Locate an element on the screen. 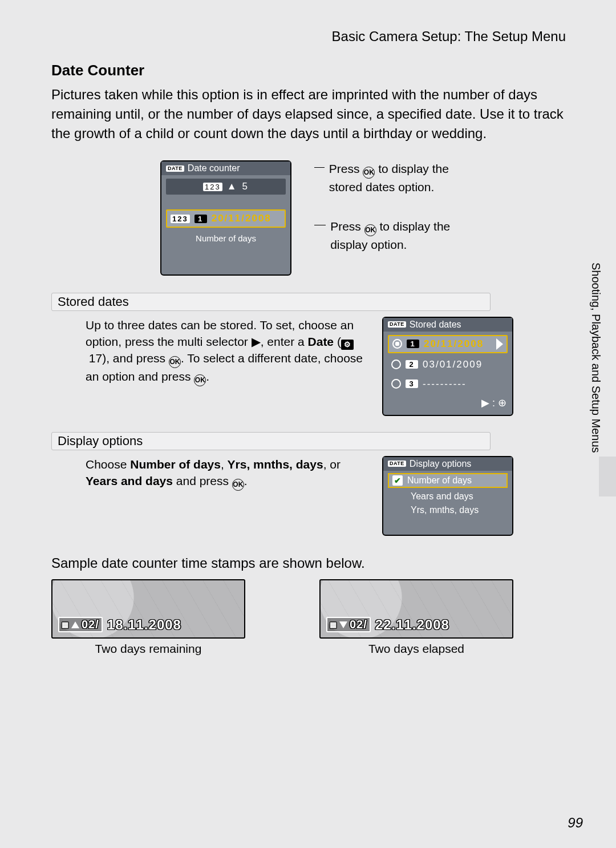 This screenshot has height=848, width=616. side-thumb-tab is located at coordinates (607, 477).